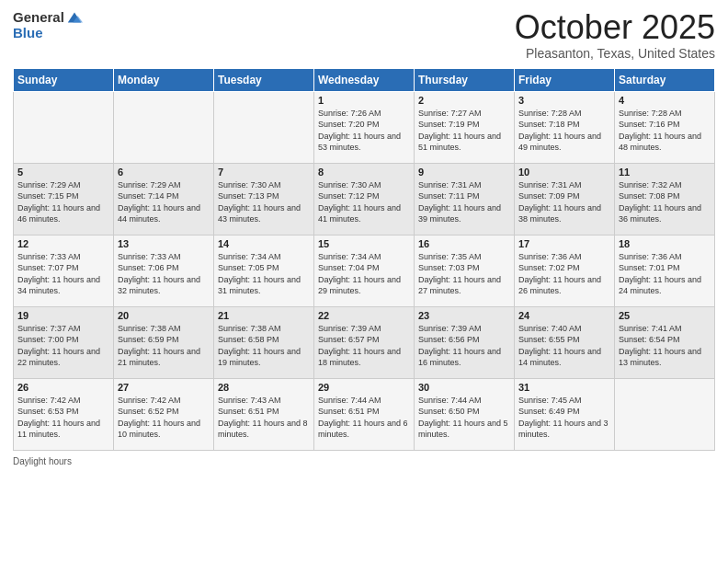  What do you see at coordinates (265, 79) in the screenshot?
I see `day-of-week-header: Tuesday` at bounding box center [265, 79].